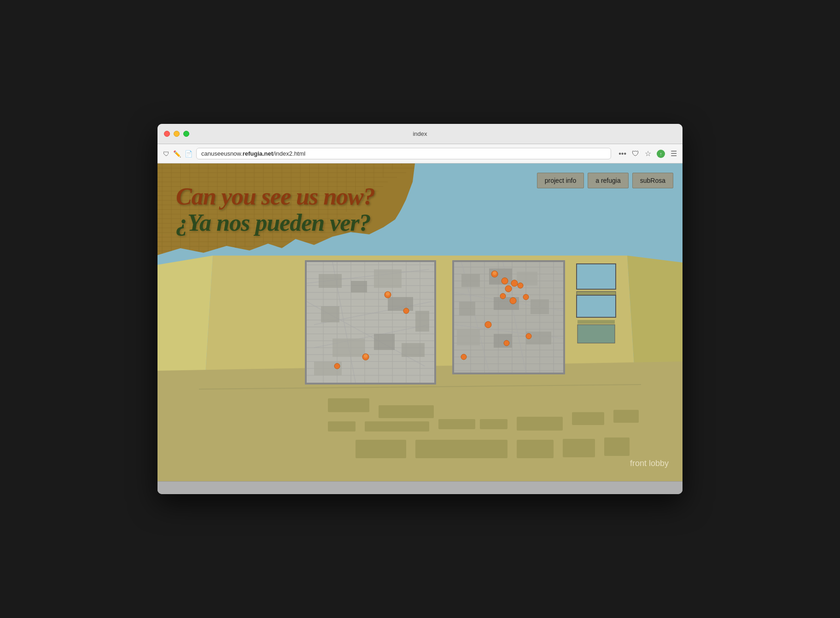  What do you see at coordinates (177, 154) in the screenshot?
I see `edit-icon: ✏️` at bounding box center [177, 154].